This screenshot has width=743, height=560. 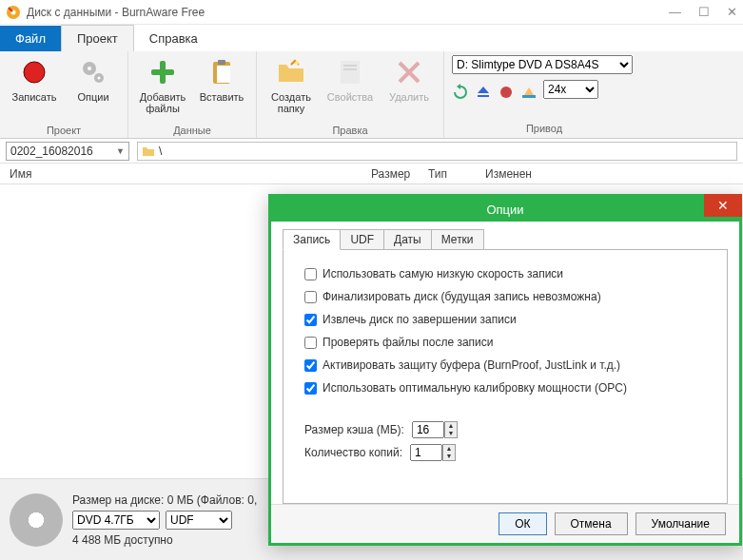 What do you see at coordinates (522, 524) in the screenshot?
I see `ok-button: ОК` at bounding box center [522, 524].